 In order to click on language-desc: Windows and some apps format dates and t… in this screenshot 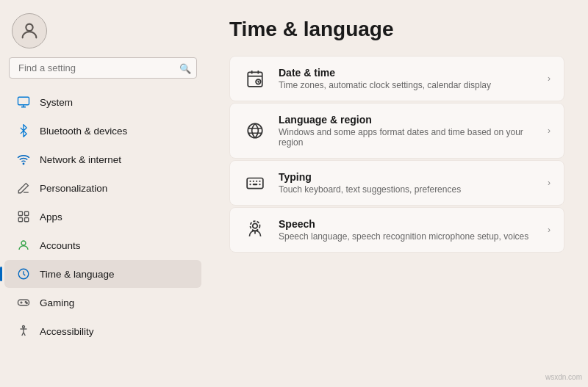, I will do `click(407, 137)`.